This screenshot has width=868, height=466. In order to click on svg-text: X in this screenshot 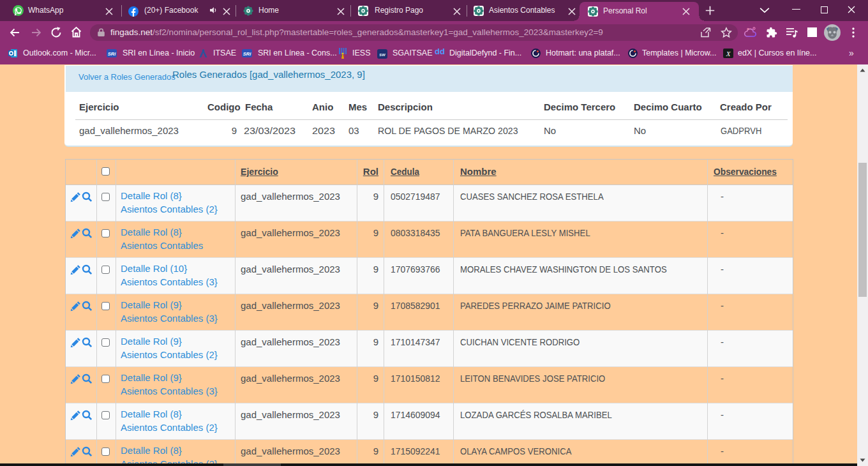, I will do `click(729, 54)`.